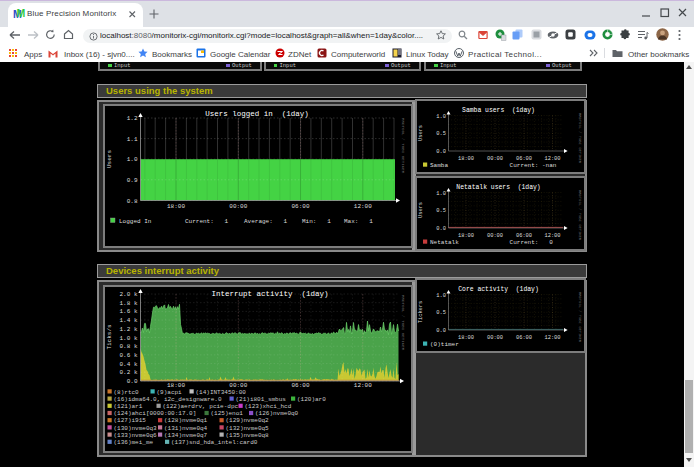 The height and width of the screenshot is (467, 694). Describe the element at coordinates (128, 356) in the screenshot. I see `svg-text: 0.6 k` at that location.